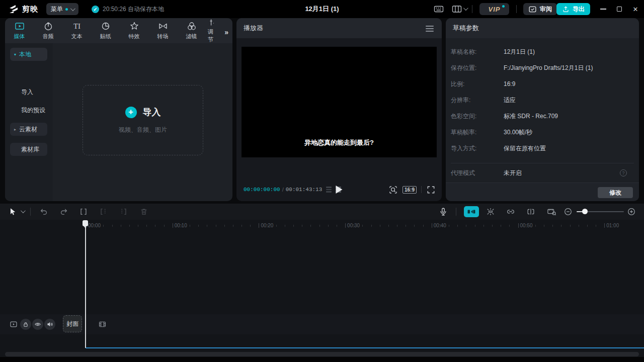 The height and width of the screenshot is (362, 644). I want to click on select-right-icon, so click(123, 212).